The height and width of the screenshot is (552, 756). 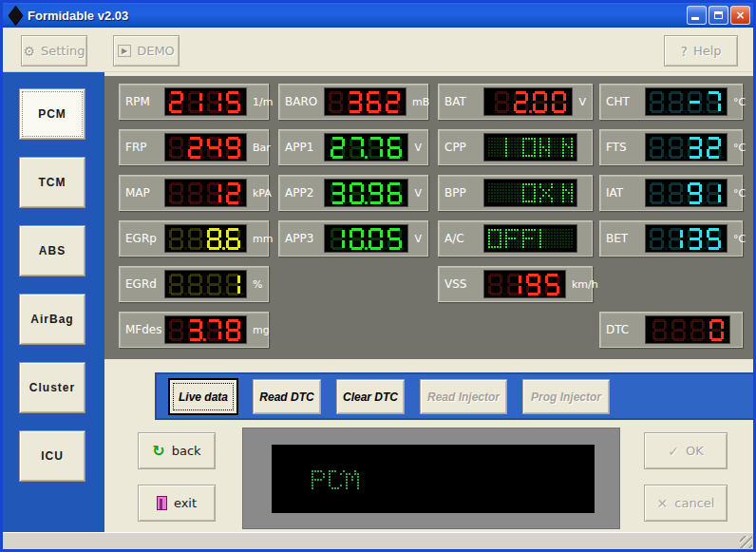 What do you see at coordinates (304, 193) in the screenshot?
I see `panel-label: APP2` at bounding box center [304, 193].